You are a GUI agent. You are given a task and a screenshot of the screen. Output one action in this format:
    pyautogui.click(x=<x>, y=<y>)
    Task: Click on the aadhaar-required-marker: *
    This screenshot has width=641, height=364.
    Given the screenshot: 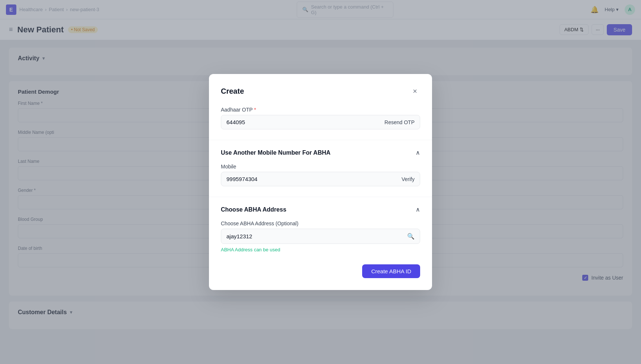 What is the action you would take?
    pyautogui.click(x=255, y=110)
    